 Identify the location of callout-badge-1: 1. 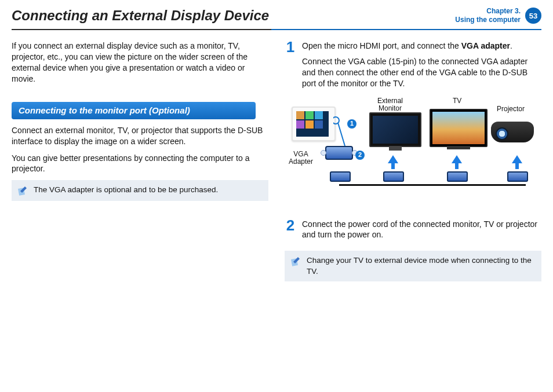
(352, 124).